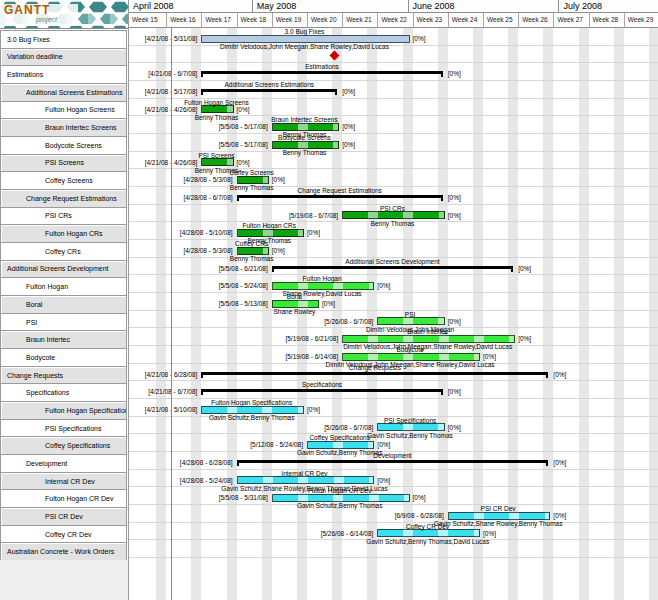 The image size is (658, 600). I want to click on task-row-coffey-specifications: Coffey Specifications, so click(64, 446).